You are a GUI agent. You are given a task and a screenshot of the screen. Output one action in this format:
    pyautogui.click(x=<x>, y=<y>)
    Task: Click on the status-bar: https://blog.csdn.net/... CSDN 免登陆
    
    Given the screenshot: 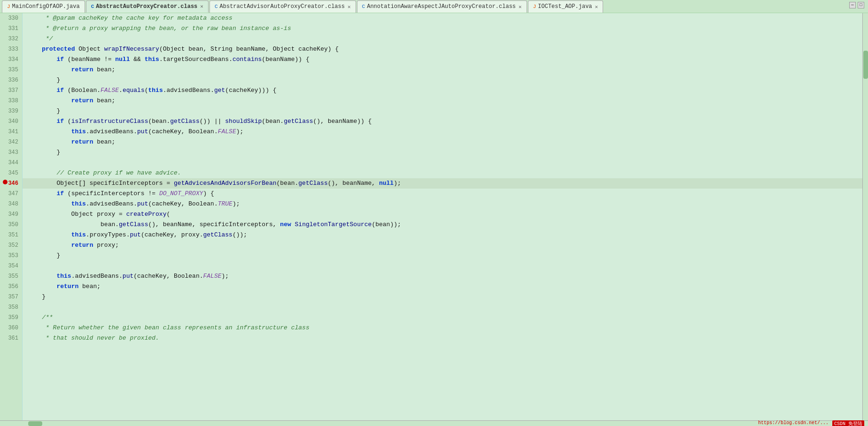 What is the action you would take?
    pyautogui.click(x=813, y=423)
    